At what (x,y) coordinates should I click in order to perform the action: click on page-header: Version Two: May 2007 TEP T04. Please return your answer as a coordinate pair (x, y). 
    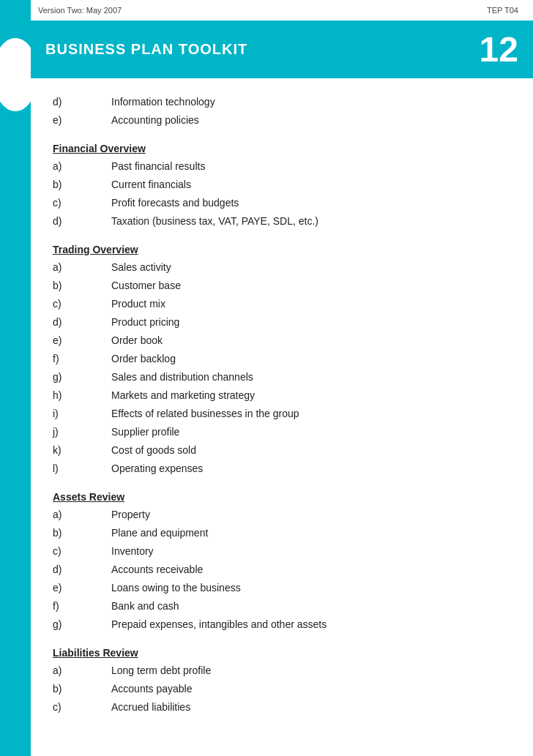
    Looking at the image, I should click on (282, 10).